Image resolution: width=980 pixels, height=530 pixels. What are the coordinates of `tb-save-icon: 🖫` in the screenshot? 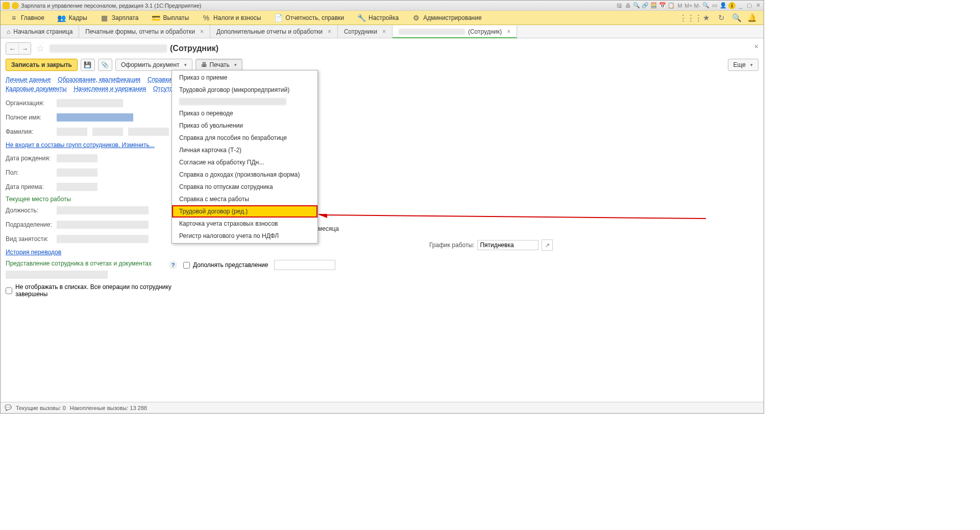 It's located at (619, 6).